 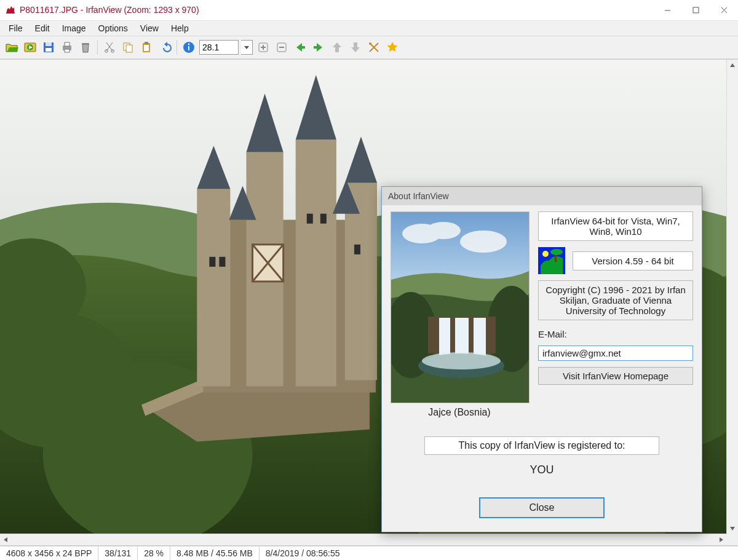 What do you see at coordinates (732, 297) in the screenshot?
I see `scroll-track` at bounding box center [732, 297].